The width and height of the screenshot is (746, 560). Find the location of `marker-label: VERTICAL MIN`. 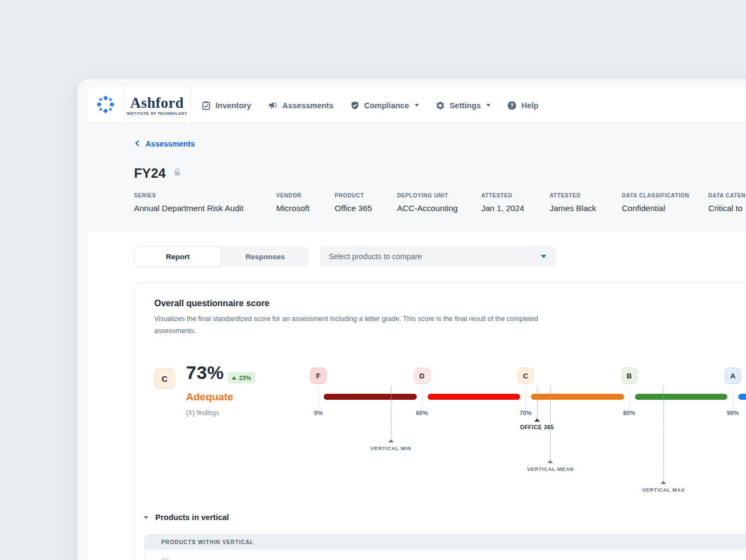

marker-label: VERTICAL MIN is located at coordinates (391, 448).